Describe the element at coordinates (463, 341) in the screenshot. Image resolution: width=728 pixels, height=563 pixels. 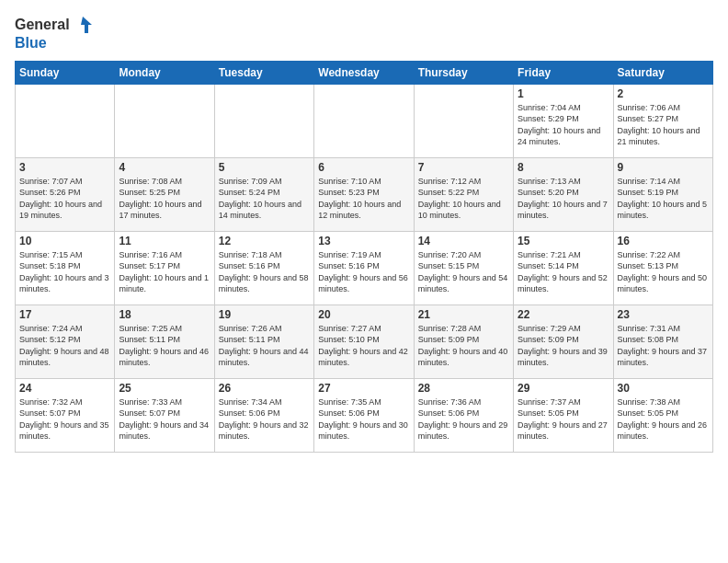
I see `calendar-cell: 21Sunrise: 7:28 AM Sunset: 5:09 PM Dayli…` at that location.